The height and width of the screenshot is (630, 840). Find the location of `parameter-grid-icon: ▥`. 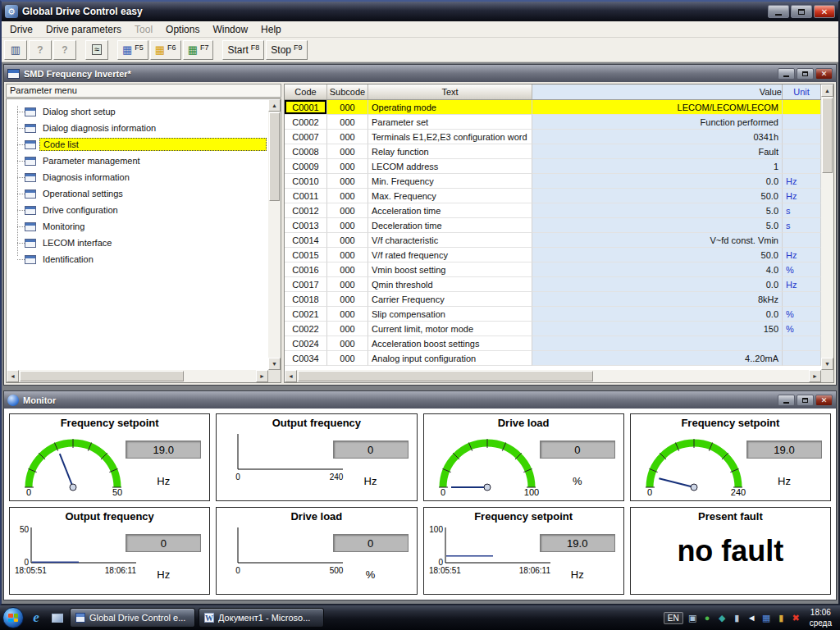

parameter-grid-icon: ▥ is located at coordinates (16, 49).